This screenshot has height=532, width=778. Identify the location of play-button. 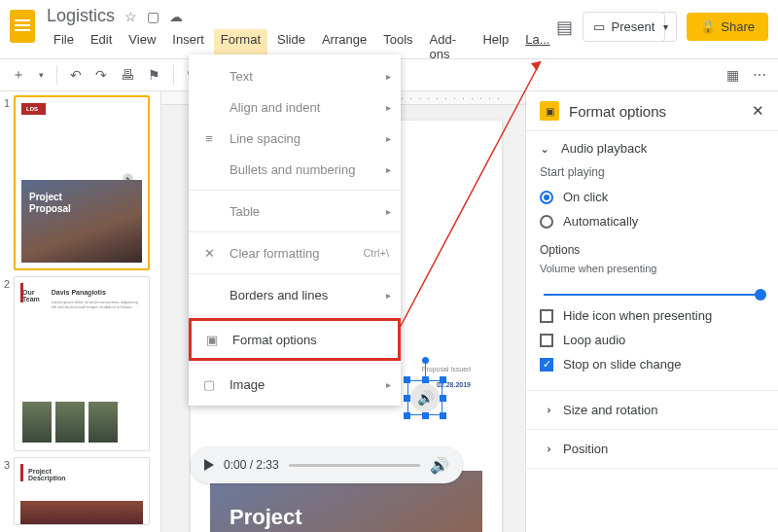
(209, 465).